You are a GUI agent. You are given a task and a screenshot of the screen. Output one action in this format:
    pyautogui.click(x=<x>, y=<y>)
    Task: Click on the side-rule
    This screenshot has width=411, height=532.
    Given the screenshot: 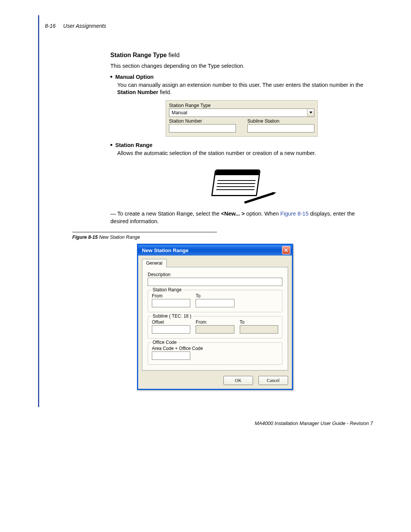 What is the action you would take?
    pyautogui.click(x=39, y=211)
    